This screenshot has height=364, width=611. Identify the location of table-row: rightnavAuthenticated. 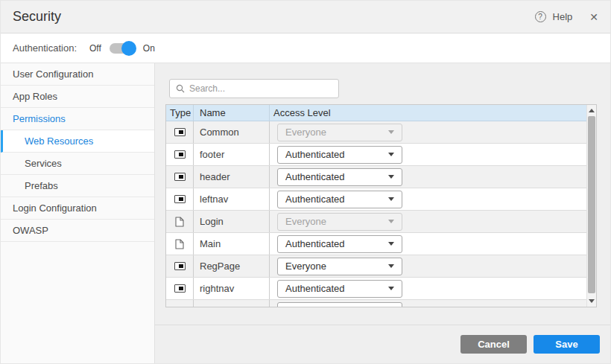
(376, 289).